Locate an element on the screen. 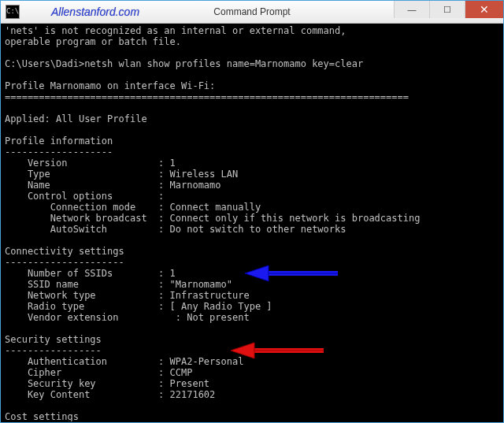 This screenshot has height=423, width=504. maximize-icon: ☐ is located at coordinates (447, 9).